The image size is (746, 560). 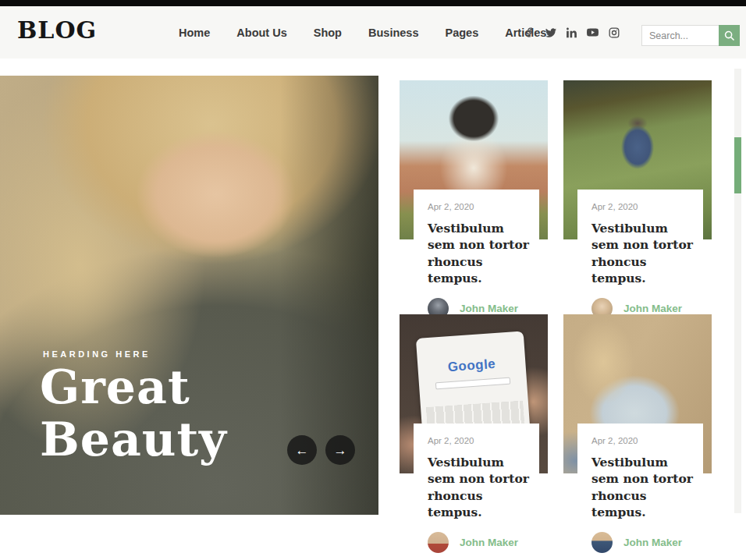 I want to click on slider-prev-button: ←, so click(x=302, y=450).